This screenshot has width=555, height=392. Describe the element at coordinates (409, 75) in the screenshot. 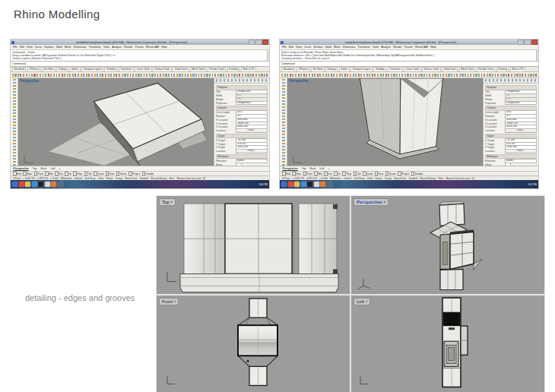

I see `toolbar-icons` at that location.